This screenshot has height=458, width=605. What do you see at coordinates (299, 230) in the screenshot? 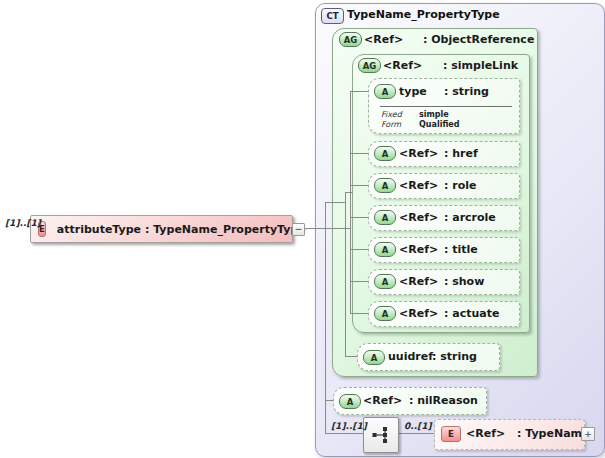
I see `minus-icon: −` at bounding box center [299, 230].